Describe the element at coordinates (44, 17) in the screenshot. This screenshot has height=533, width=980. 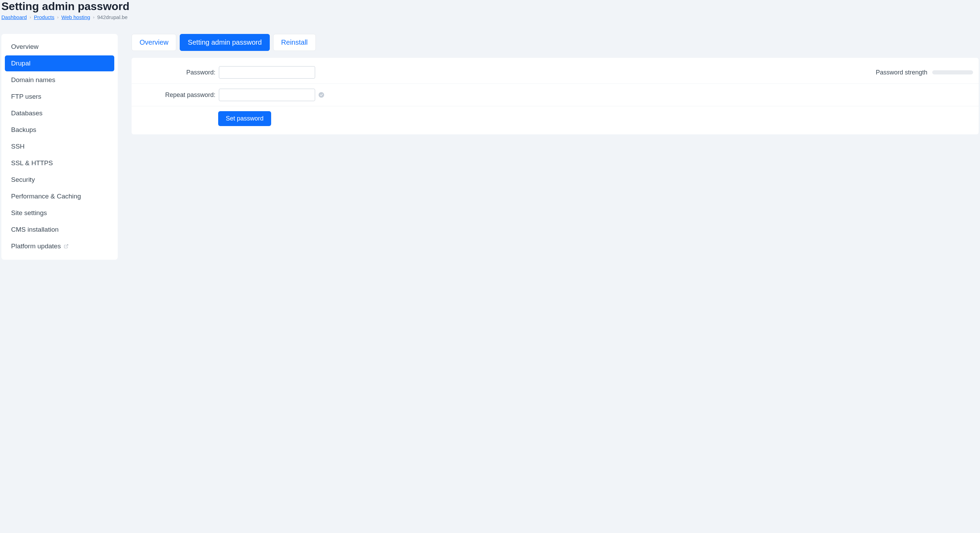
I see `breadcrumb-link: Products` at that location.